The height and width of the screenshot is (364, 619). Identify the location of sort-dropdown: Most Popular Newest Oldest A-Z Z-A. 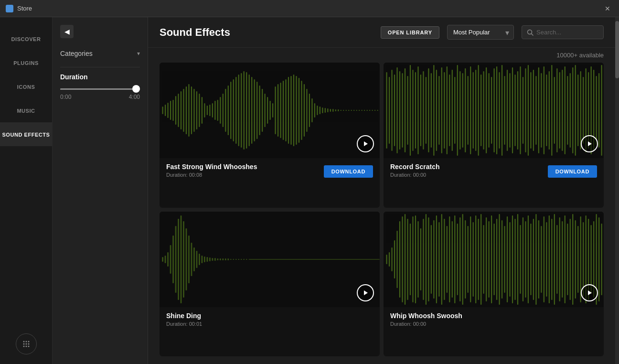
(480, 32).